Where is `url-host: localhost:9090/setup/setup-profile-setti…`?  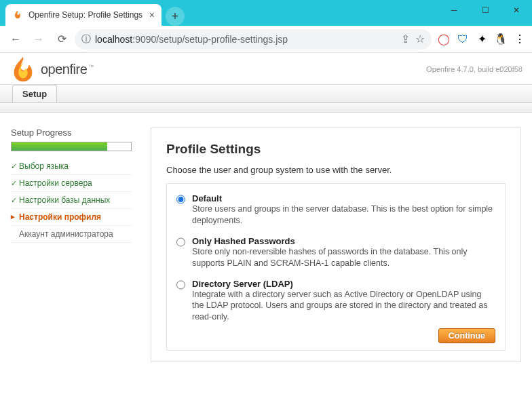 url-host: localhost:9090/setup/setup-profile-setti… is located at coordinates (191, 39).